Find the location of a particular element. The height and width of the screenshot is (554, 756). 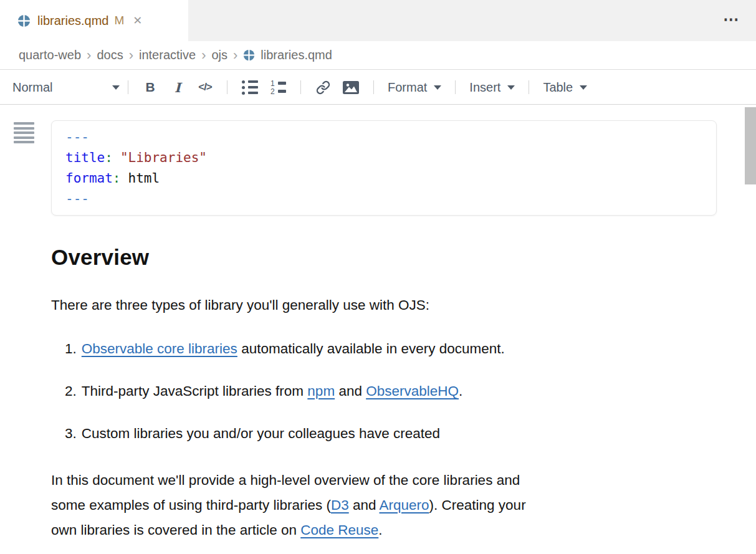

code-reuse-link: Code Reuse is located at coordinates (339, 530).